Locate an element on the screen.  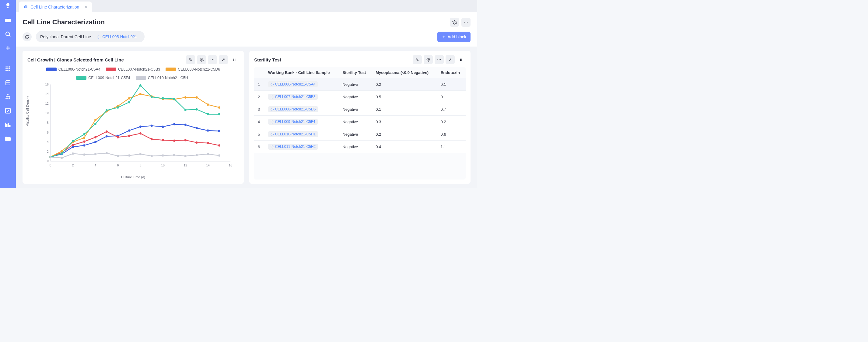
settings-button is located at coordinates (454, 22).